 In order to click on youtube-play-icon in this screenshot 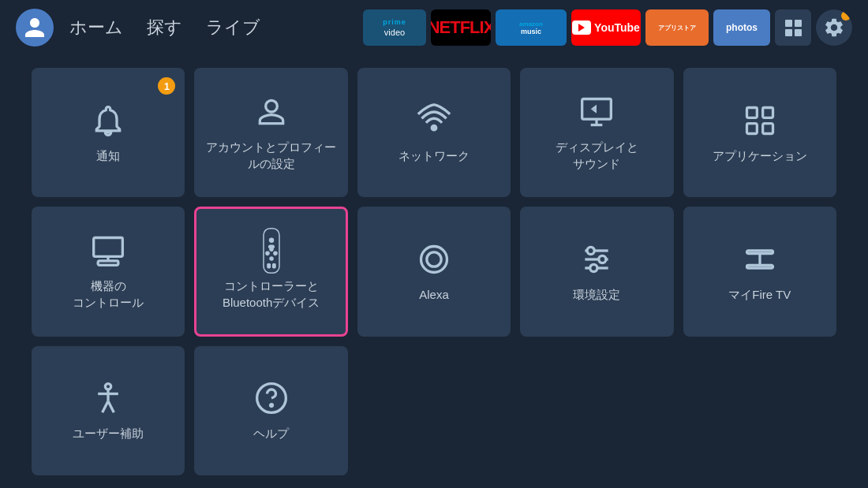, I will do `click(582, 28)`.